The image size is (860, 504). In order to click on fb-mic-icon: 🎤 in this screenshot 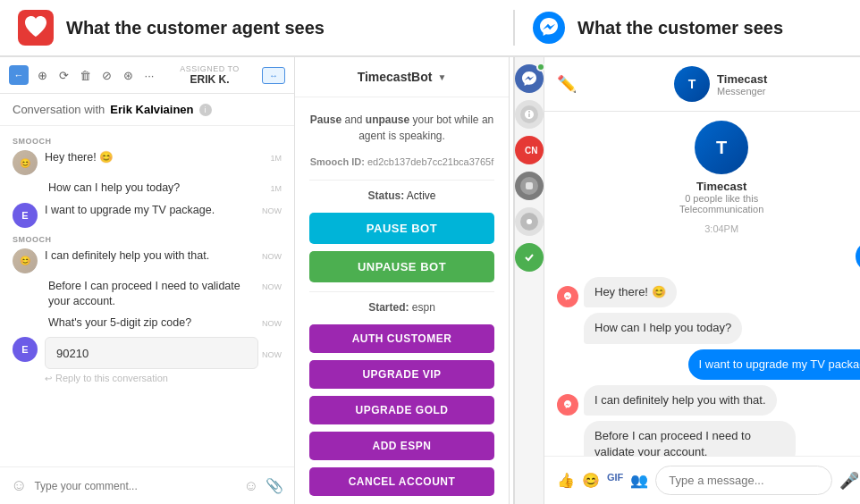, I will do `click(849, 481)`.